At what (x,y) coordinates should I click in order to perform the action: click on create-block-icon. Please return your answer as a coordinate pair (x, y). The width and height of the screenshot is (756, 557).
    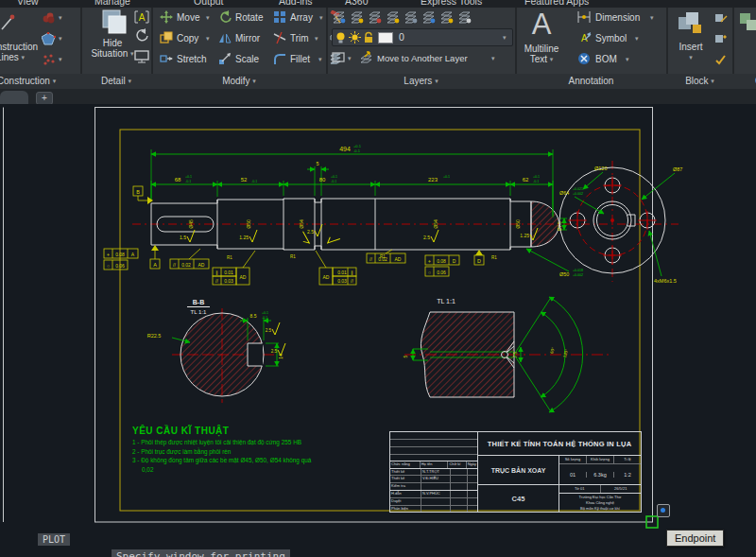
    Looking at the image, I should click on (721, 17).